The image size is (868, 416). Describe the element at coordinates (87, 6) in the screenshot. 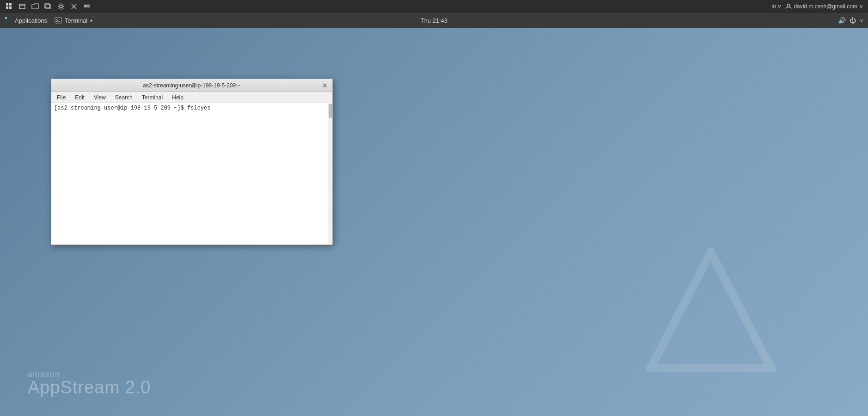

I see `layout-icon` at that location.